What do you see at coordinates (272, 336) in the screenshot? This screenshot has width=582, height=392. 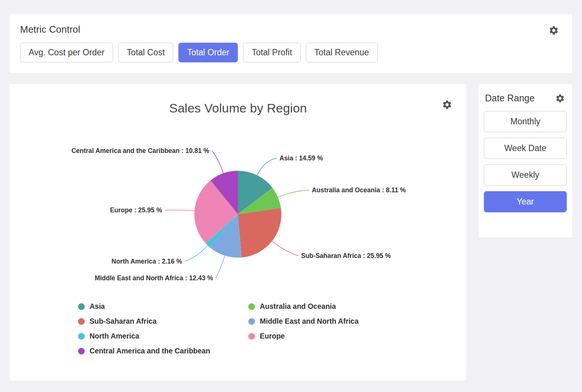 I see `legend-label-europe: Europe` at bounding box center [272, 336].